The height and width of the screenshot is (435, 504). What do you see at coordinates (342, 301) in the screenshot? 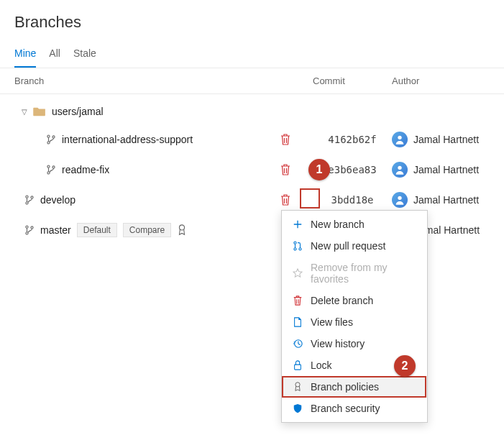
I see `menu-label: Delete branch` at bounding box center [342, 301].